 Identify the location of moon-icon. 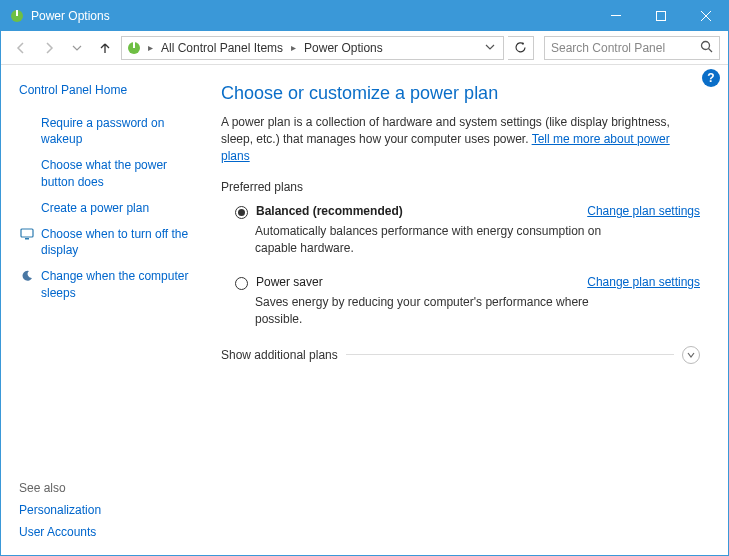
(27, 284).